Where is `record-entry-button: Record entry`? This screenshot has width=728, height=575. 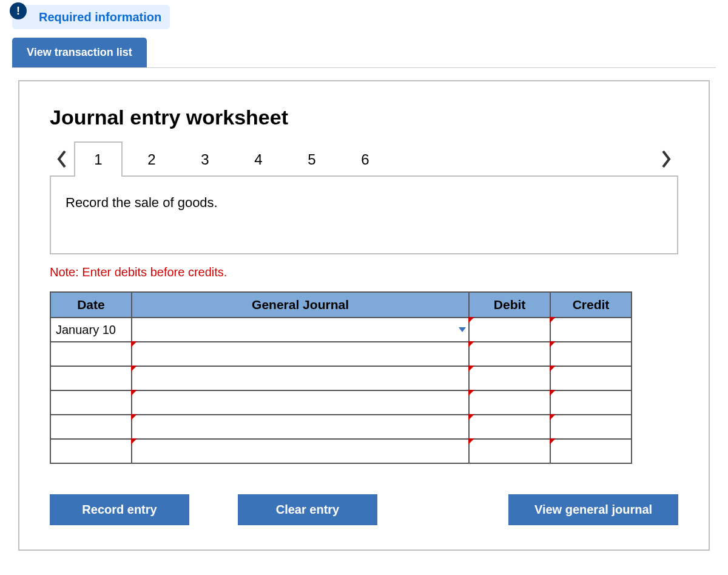
record-entry-button: Record entry is located at coordinates (120, 510).